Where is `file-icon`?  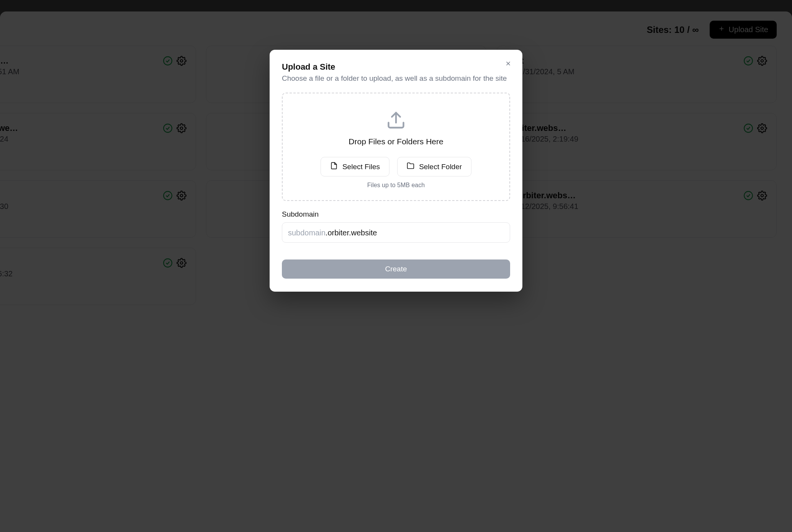 file-icon is located at coordinates (334, 167).